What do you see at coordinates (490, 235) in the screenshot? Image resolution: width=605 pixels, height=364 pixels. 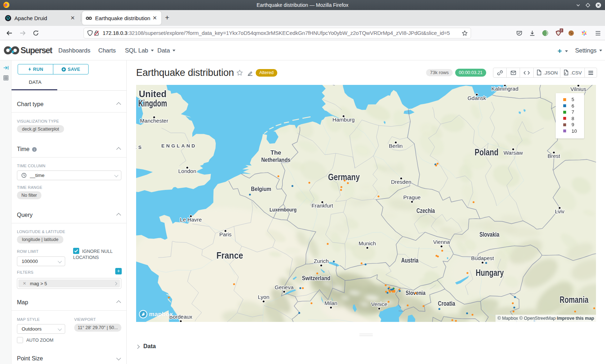 I see `svg-text: Slovakia` at bounding box center [490, 235].